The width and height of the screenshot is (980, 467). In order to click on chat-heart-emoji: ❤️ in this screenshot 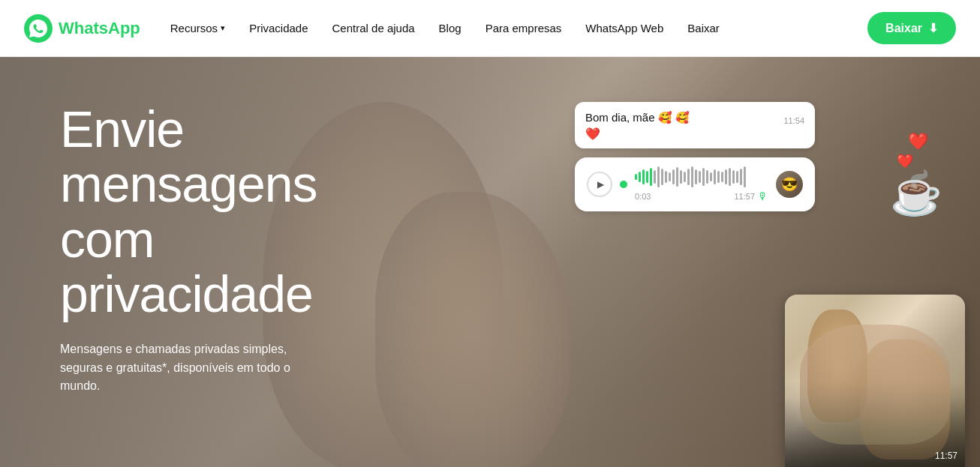, I will do `click(695, 133)`.